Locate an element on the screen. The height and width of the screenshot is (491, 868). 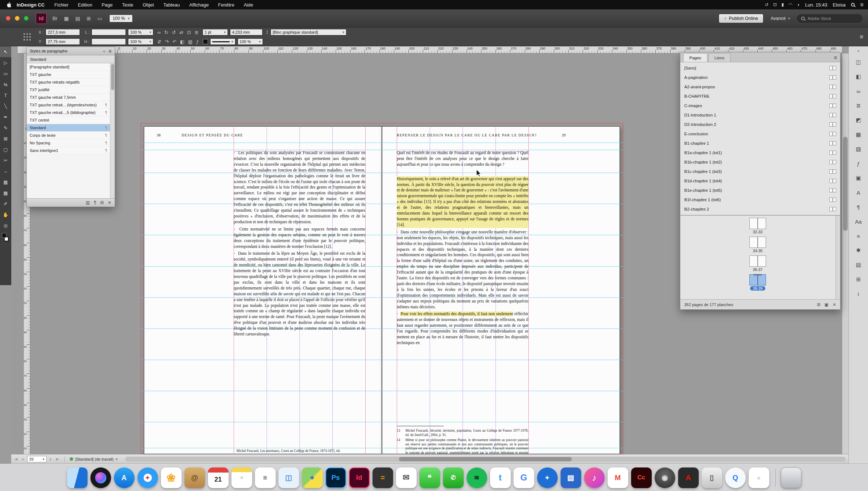
wrap-icon: ▧ is located at coordinates (190, 42).